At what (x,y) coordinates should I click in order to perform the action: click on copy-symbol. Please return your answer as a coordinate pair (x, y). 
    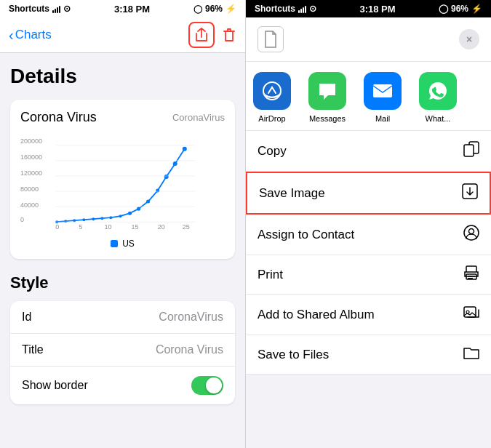
    Looking at the image, I should click on (471, 149).